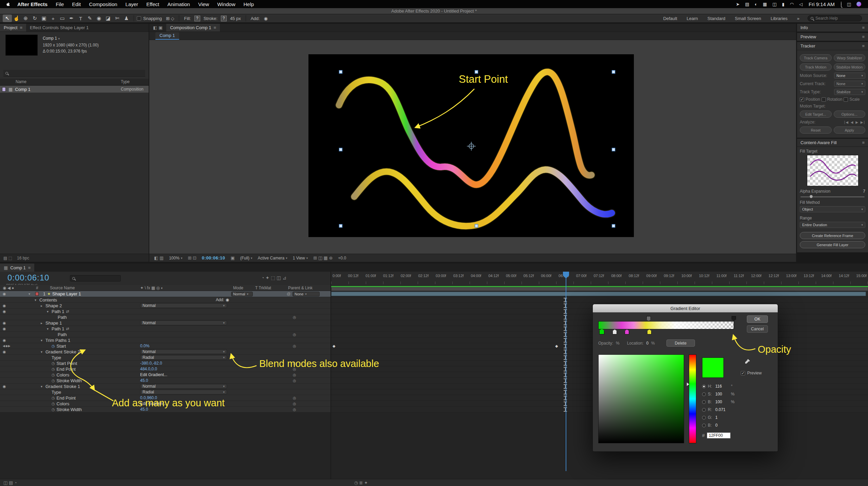 The image size is (868, 486). I want to click on help-searchbox, so click(835, 18).